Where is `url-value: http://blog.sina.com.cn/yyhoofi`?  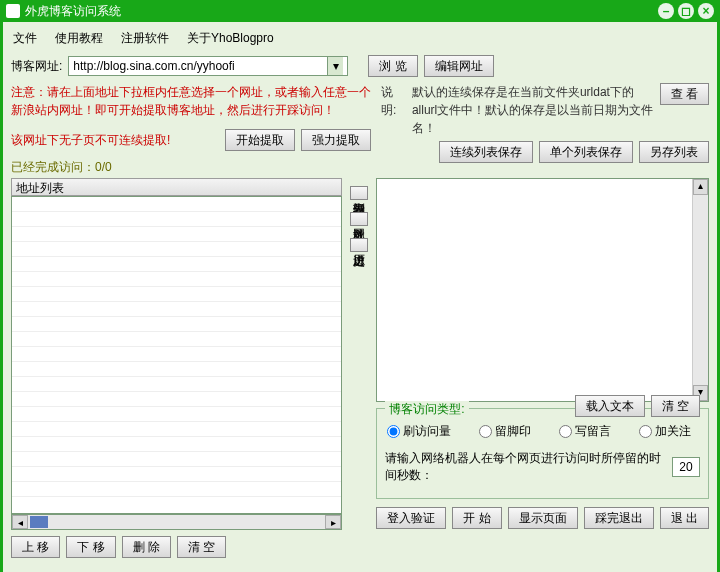 url-value: http://blog.sina.com.cn/yyhoofi is located at coordinates (200, 66).